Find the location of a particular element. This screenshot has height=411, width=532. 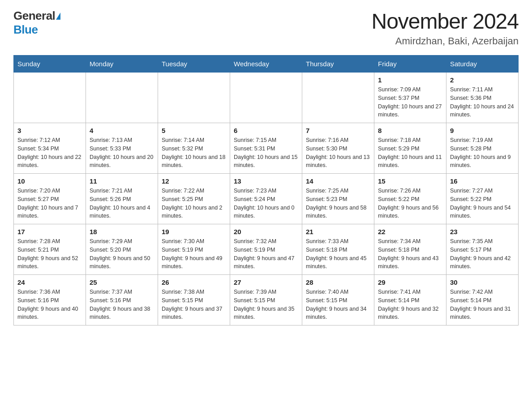

sun-info: Sunrise: 7:23 AMSunset: 5:24 PMDaylight:… is located at coordinates (266, 203).